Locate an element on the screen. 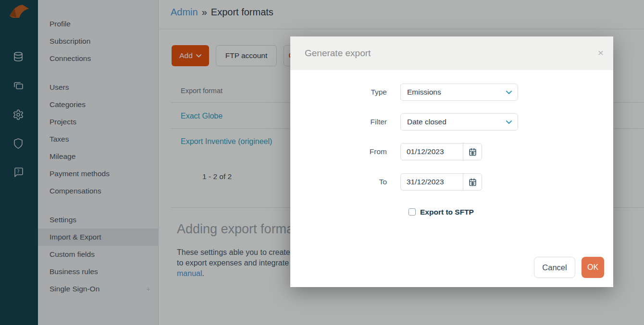 The width and height of the screenshot is (644, 325). export-to-sftp-label: Export to SFTP is located at coordinates (447, 212).